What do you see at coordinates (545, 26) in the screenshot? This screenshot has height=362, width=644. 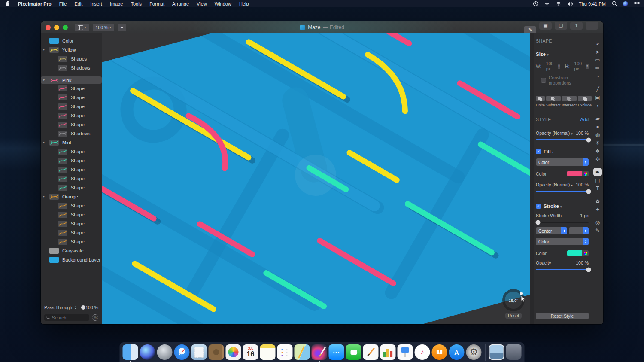 I see `crop-button: ▣` at bounding box center [545, 26].